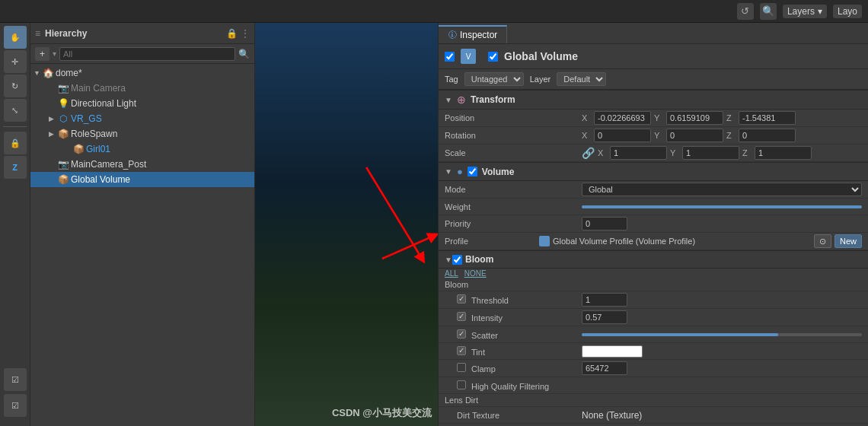  What do you see at coordinates (63, 180) in the screenshot?
I see `global-volume-icon: 📦` at bounding box center [63, 180].